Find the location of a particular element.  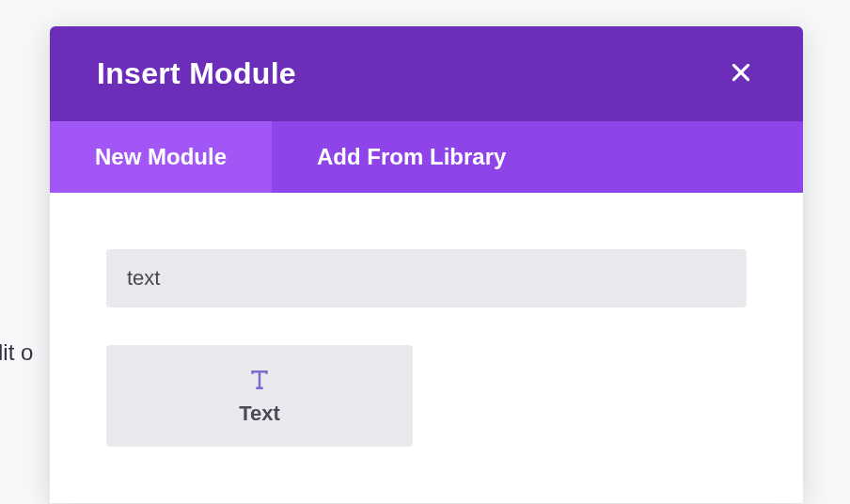

tabs: New Module Add From Library is located at coordinates (427, 157).